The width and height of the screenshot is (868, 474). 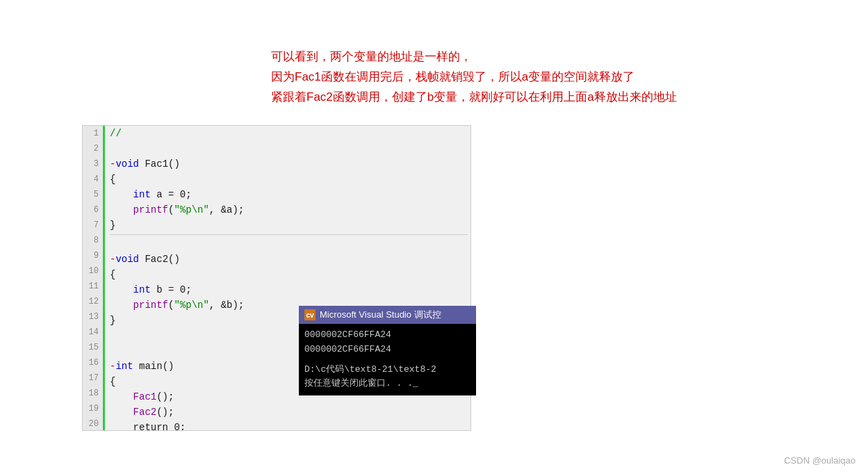 I want to click on code-line-fac1-int: int a = 0;, so click(x=289, y=195).